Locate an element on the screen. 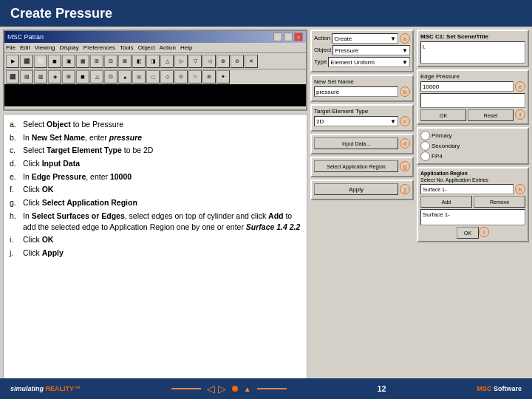 The height and width of the screenshot is (399, 532). tb-btn-9: ⊠ is located at coordinates (125, 61).